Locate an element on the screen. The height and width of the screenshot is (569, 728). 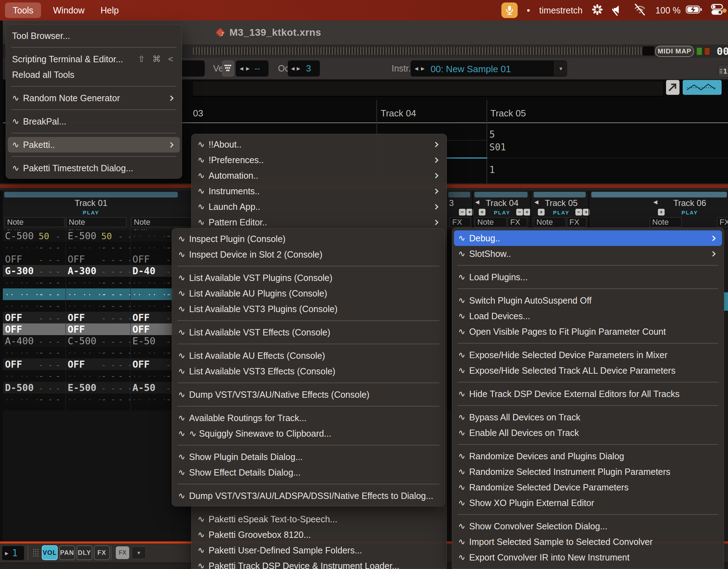
instrument-right-arrow-icon: ▶ is located at coordinates (423, 69).